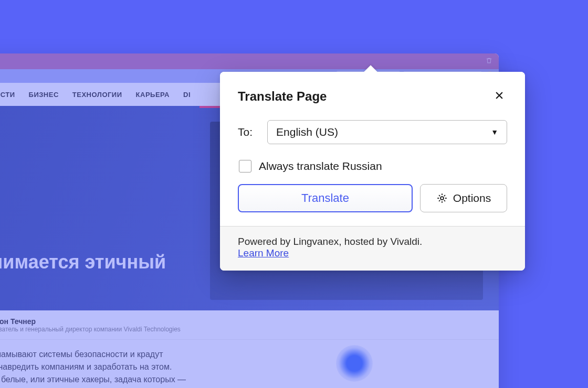 Image resolution: width=588 pixels, height=388 pixels. Describe the element at coordinates (244, 367) in the screenshot. I see `article-line: нные с целью навредить компаниям и зараб…` at that location.